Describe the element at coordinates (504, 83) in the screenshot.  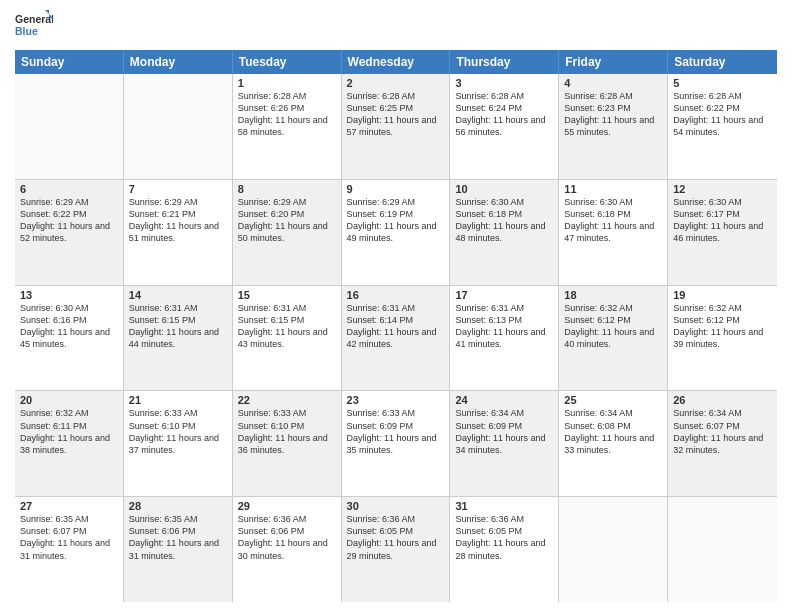
I see `day-number: 3` at that location.